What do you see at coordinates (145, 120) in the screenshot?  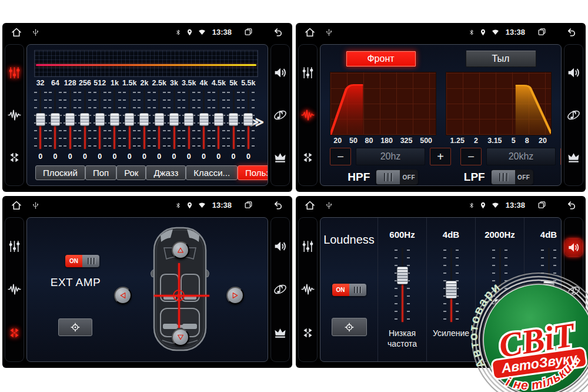 I see `eq-band: 2k 0` at bounding box center [145, 120].